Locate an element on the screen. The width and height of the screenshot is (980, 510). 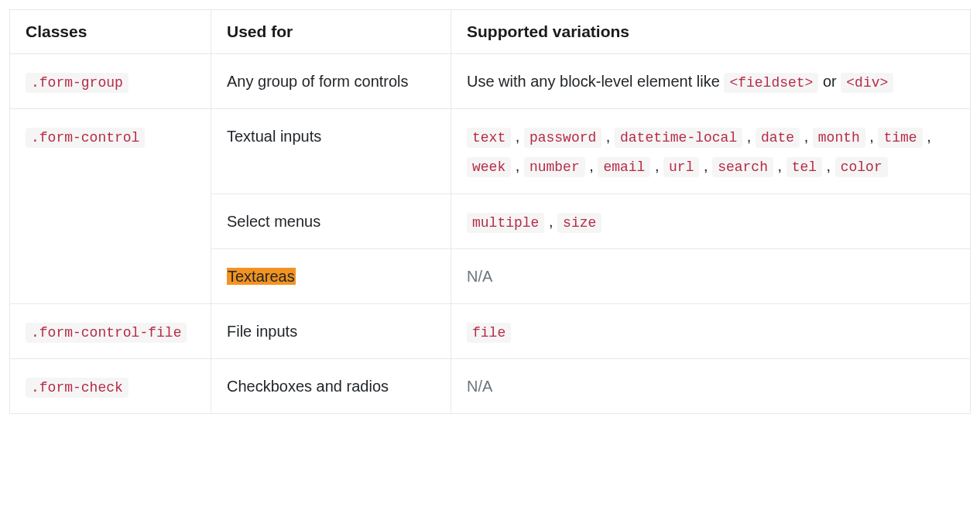
header-usedfor: Used for is located at coordinates (331, 33).